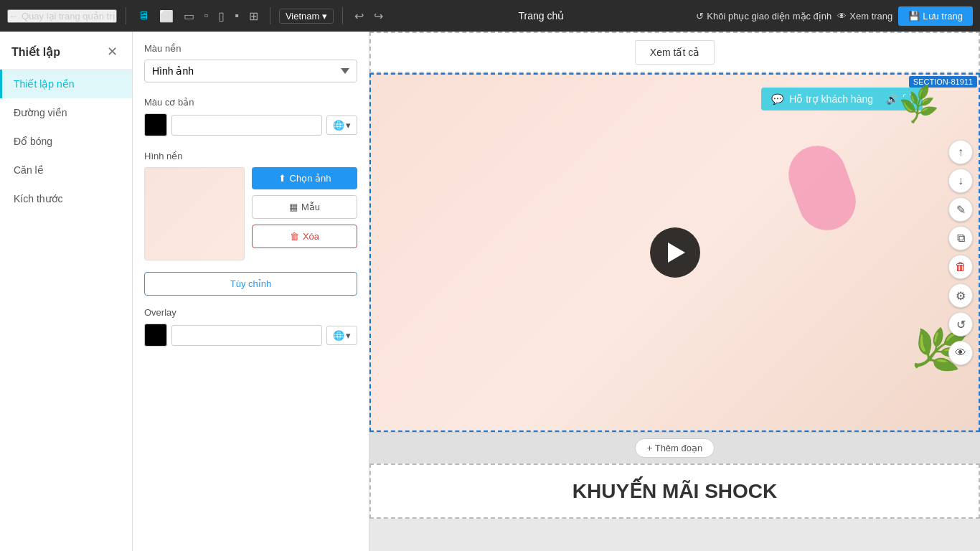 The image size is (980, 551). I want to click on down-arrow-icon: ↓, so click(961, 181).